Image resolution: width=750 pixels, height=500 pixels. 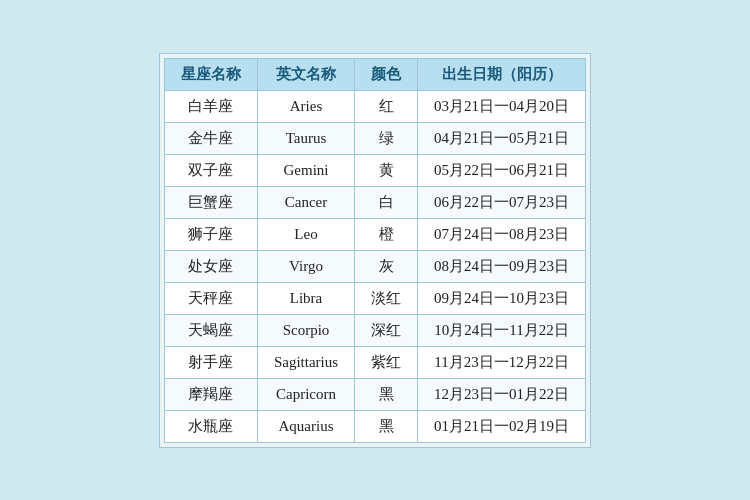 What do you see at coordinates (374, 330) in the screenshot?
I see `table-row: 天蝎座Scorpio深红10月24日一11月22日` at bounding box center [374, 330].